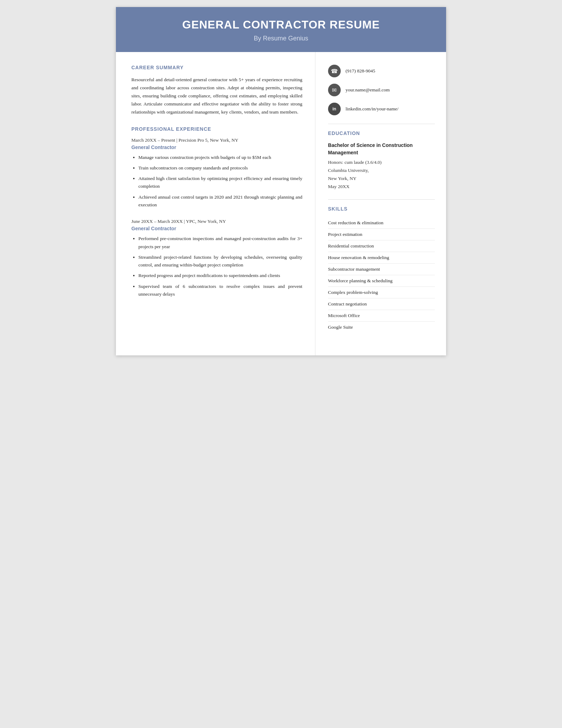  What do you see at coordinates (381, 304) in the screenshot?
I see `skill-8: Contract negotiation` at bounding box center [381, 304].